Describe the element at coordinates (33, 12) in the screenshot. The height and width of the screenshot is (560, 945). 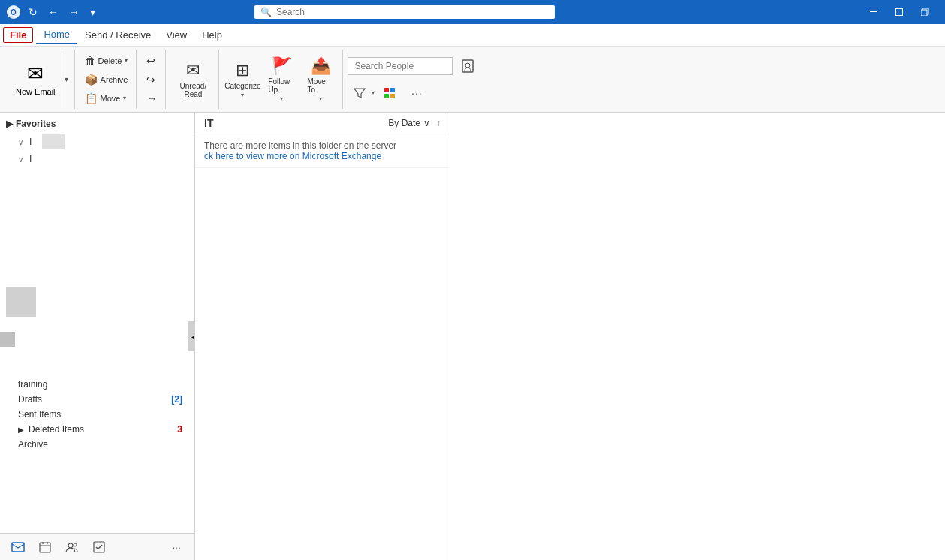
I see `refresh-button: ↻` at that location.